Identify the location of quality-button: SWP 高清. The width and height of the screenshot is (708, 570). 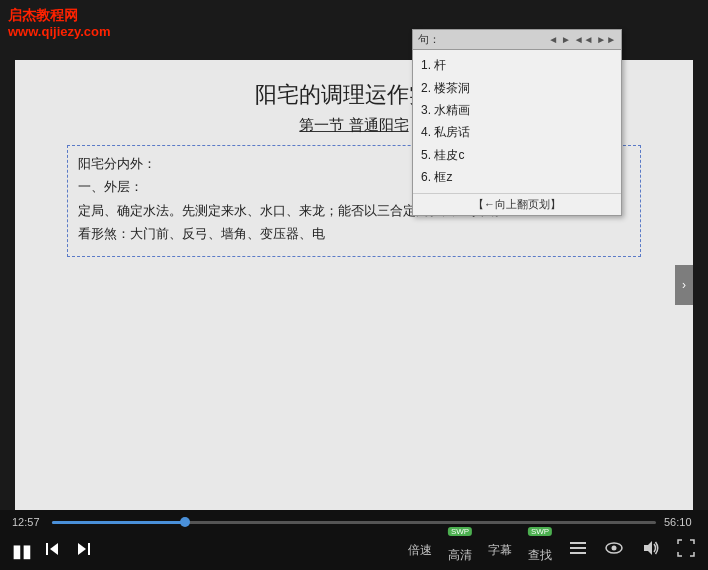
(460, 550).